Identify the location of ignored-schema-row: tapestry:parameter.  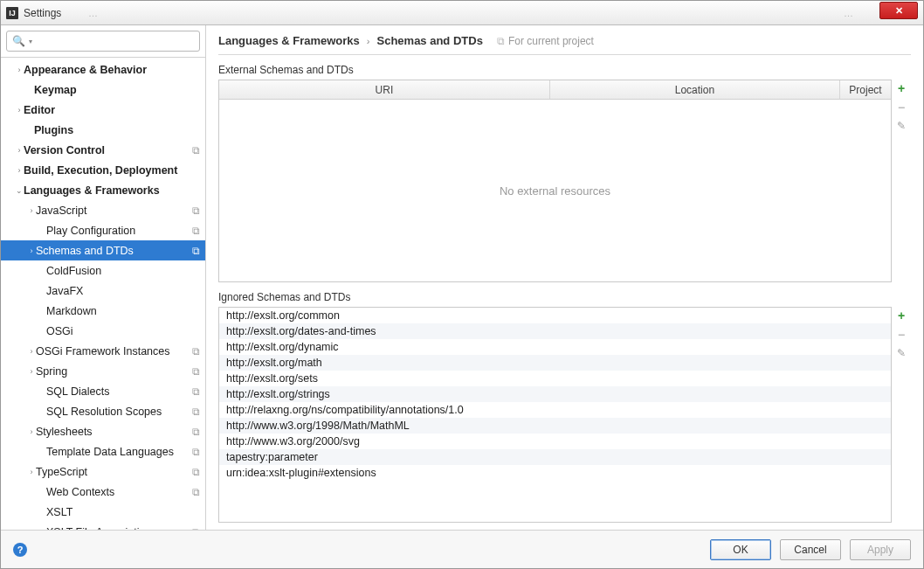
(555, 457).